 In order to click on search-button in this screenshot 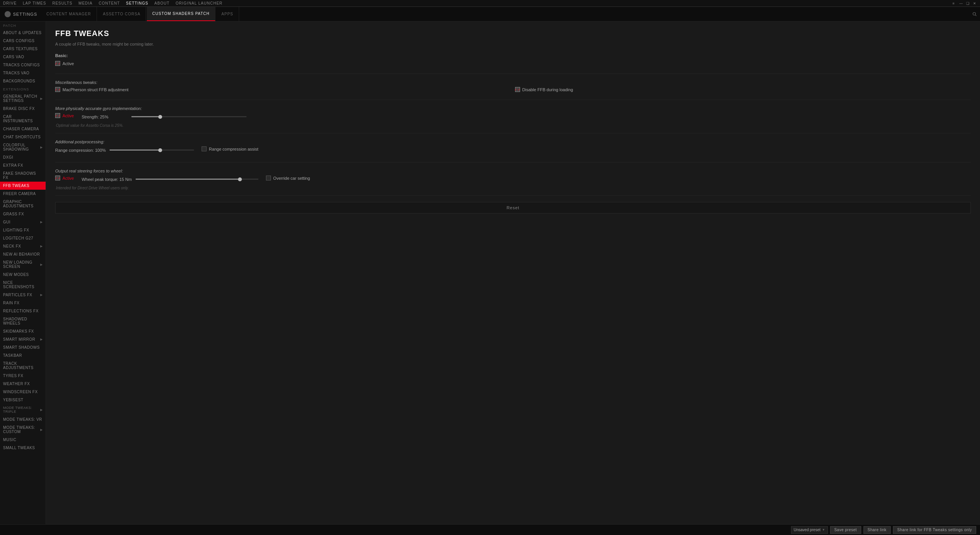, I will do `click(975, 14)`.